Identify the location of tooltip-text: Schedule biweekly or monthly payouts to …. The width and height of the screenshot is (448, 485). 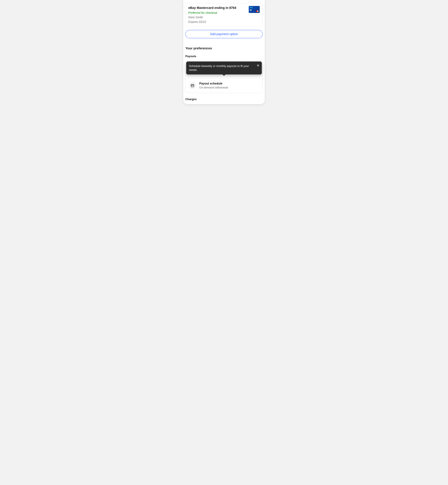
(219, 68).